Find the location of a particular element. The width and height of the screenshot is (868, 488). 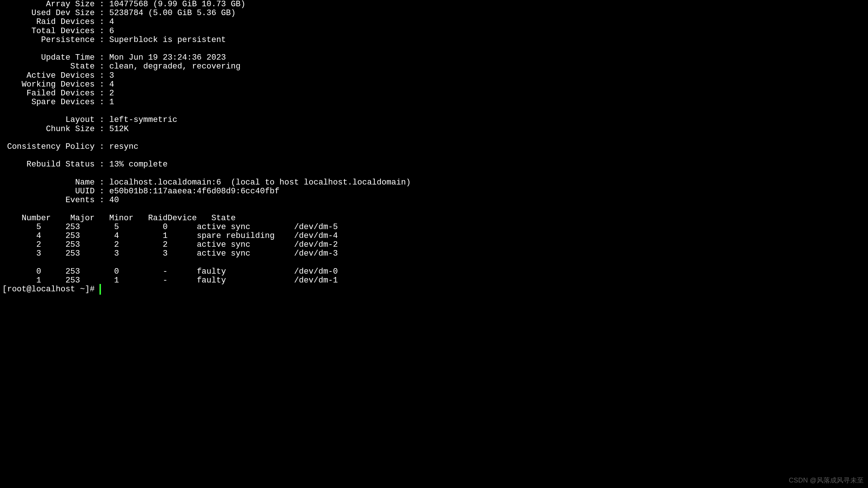

detail-line: Spare Devices : 1 is located at coordinates (58, 102).